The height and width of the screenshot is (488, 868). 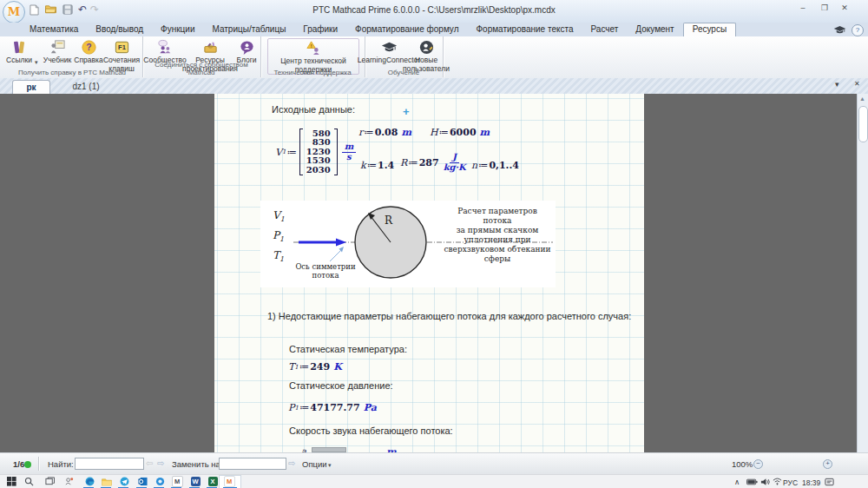 I want to click on save-icon, so click(x=68, y=10).